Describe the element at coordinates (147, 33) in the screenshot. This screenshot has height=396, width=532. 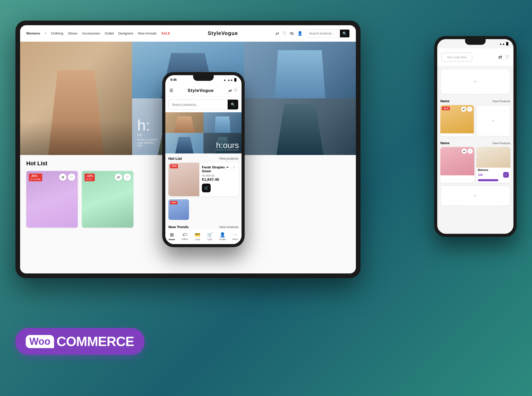
I see `nav-new-arrivals: New Arrivals` at that location.